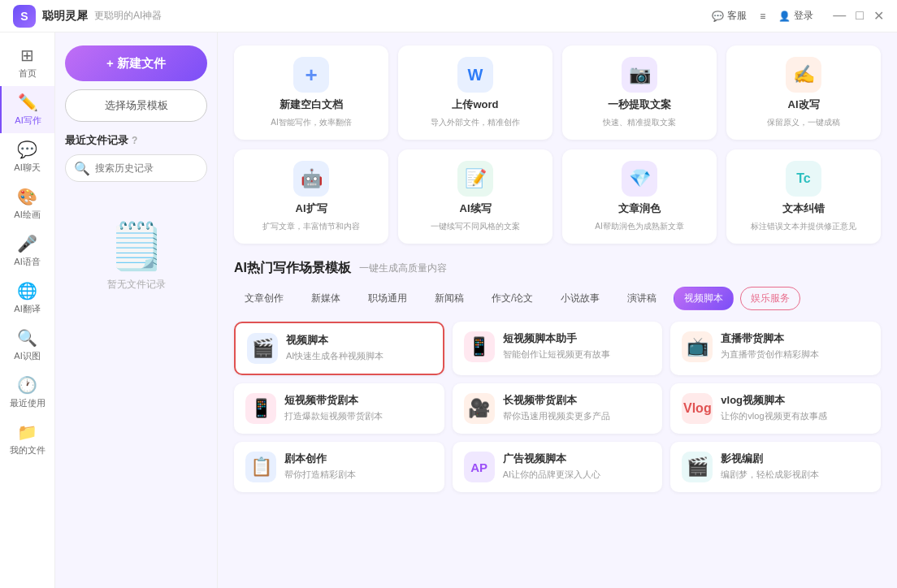  Describe the element at coordinates (557, 346) in the screenshot. I see `short-video-assistant-info: 短视频脚本助手 智能创作让短视频更有故事` at that location.